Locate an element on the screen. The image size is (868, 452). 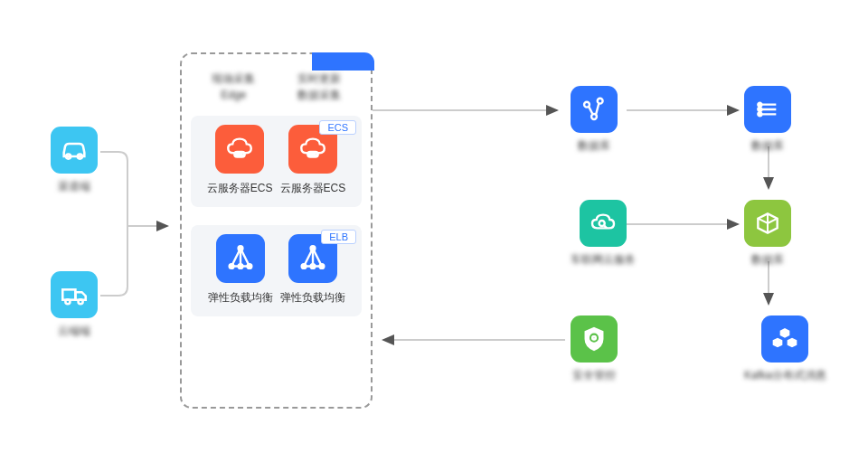
elb-node-2: 弹性负载均衡 is located at coordinates (313, 269).